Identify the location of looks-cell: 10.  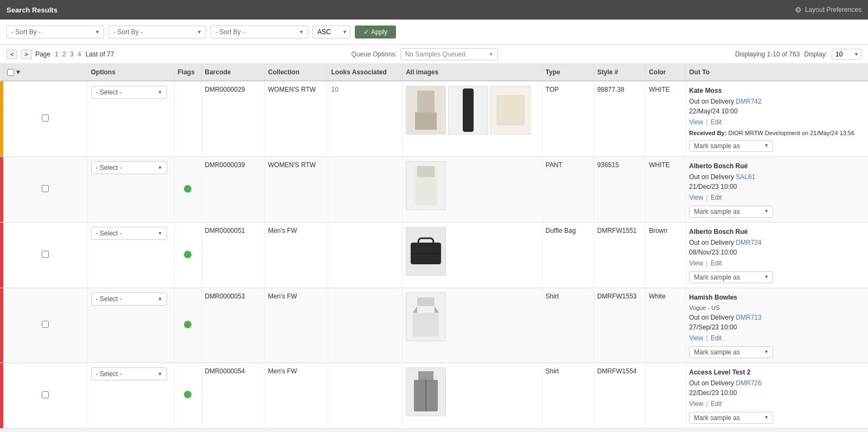
(365, 119).